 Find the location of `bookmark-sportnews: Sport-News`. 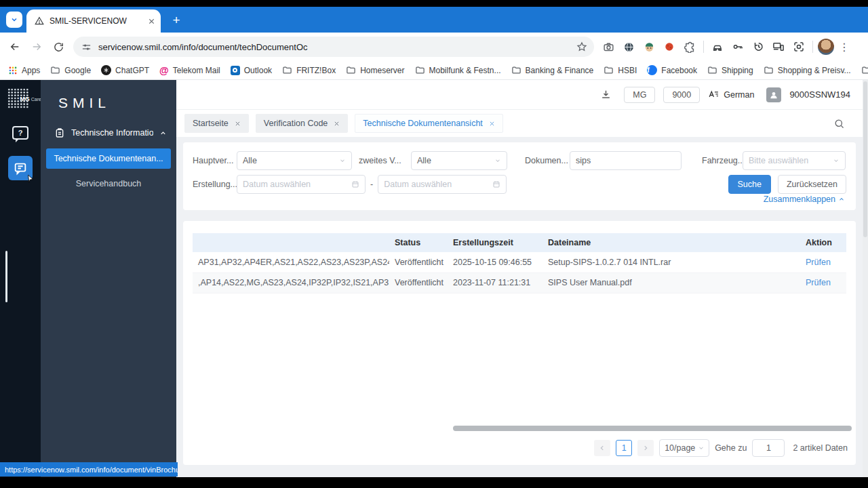

bookmark-sportnews: Sport-News is located at coordinates (865, 70).